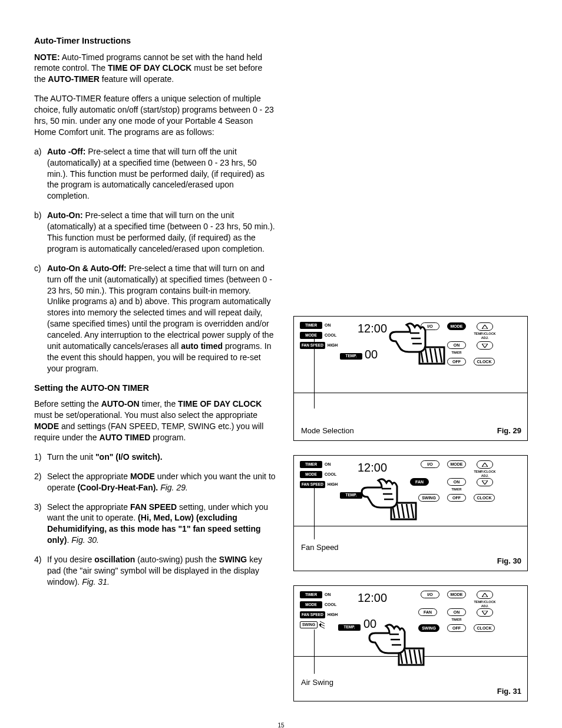 Image resolution: width=562 pixels, height=728 pixels. Describe the element at coordinates (155, 421) in the screenshot. I see `paragraph: Before setting the AUTO-ON timer, the TI…` at that location.